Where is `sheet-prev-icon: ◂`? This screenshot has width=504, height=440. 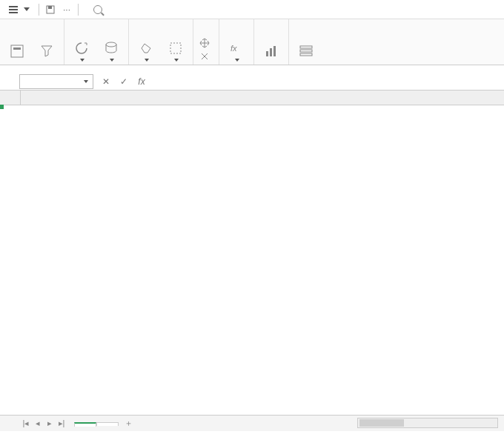
sheet-prev-icon: ◂ is located at coordinates (38, 424).